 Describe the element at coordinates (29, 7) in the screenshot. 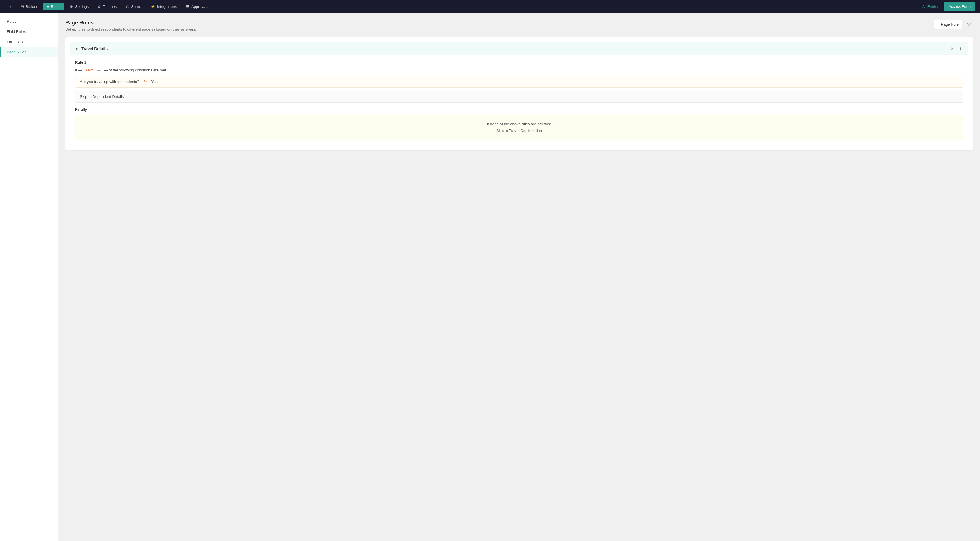

I see `nav-item-builder: ▤ Builder` at that location.